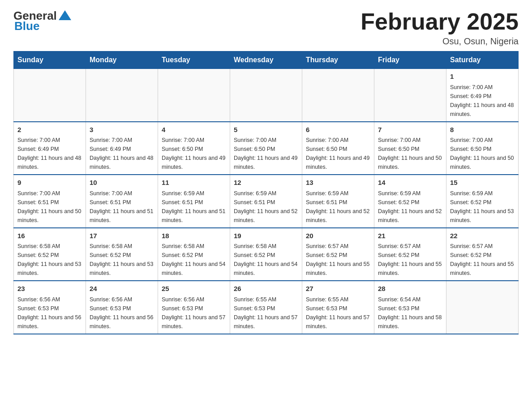 This screenshot has height=411, width=532. What do you see at coordinates (122, 201) in the screenshot?
I see `calendar-cell: 10Sunrise: 7:00 AMSunset: 6:51 PMDayligh…` at bounding box center [122, 201].